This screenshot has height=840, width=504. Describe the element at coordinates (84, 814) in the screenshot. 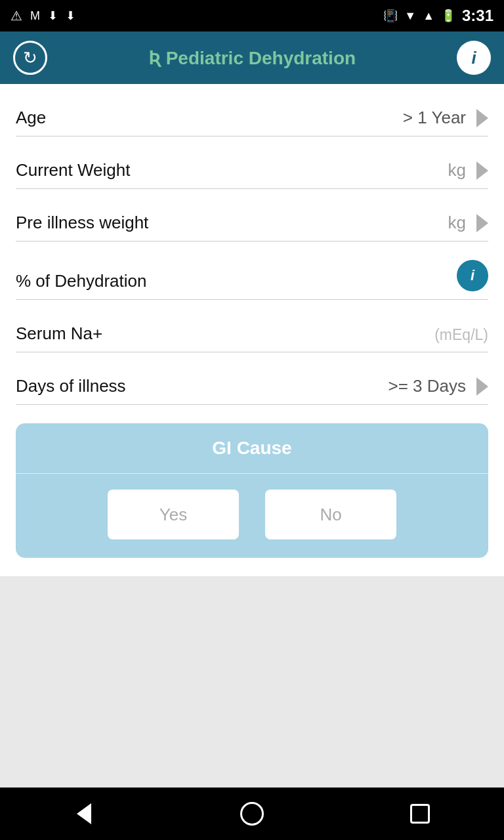

I see `back-icon` at that location.